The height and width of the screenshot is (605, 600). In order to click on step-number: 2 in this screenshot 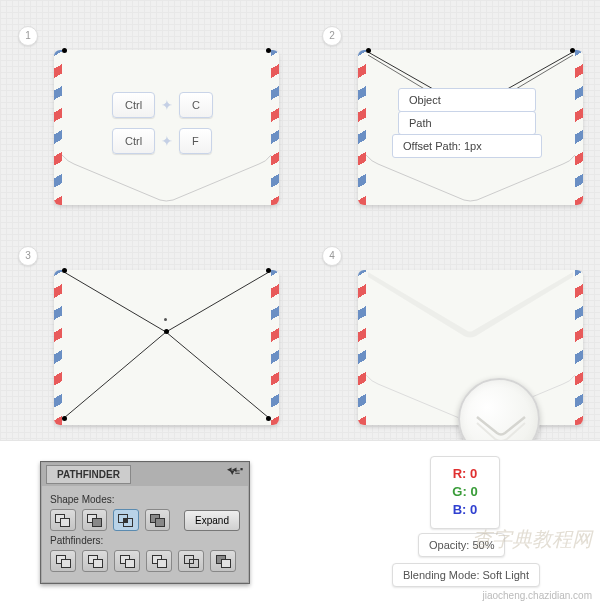, I will do `click(332, 36)`.